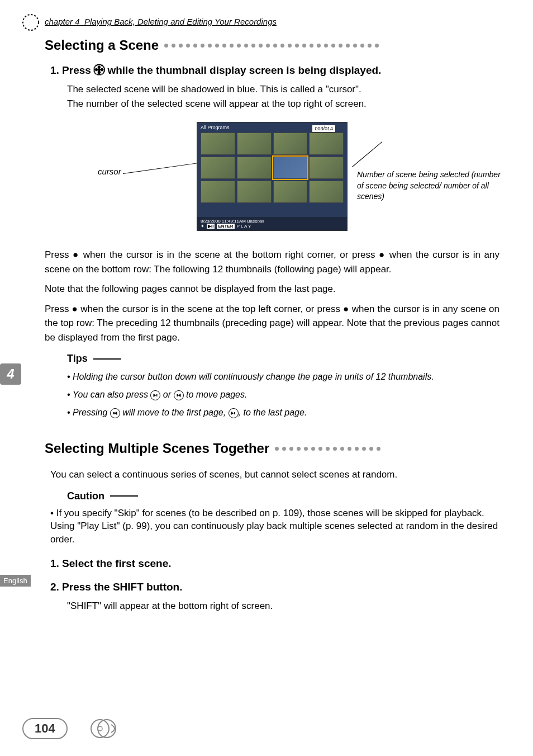 The height and width of the screenshot is (756, 533). Describe the element at coordinates (272, 168) in the screenshot. I see `thumbs-grid` at that location.